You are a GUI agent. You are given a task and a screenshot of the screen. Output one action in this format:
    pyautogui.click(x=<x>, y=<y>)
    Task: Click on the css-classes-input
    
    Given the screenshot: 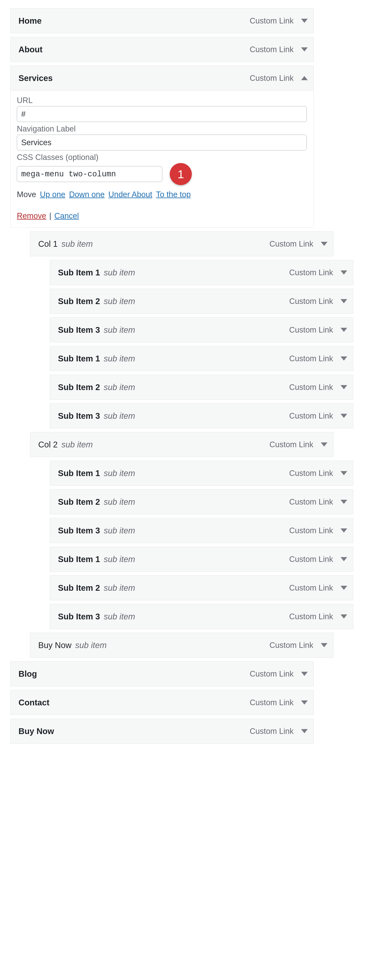 What is the action you would take?
    pyautogui.click(x=90, y=174)
    